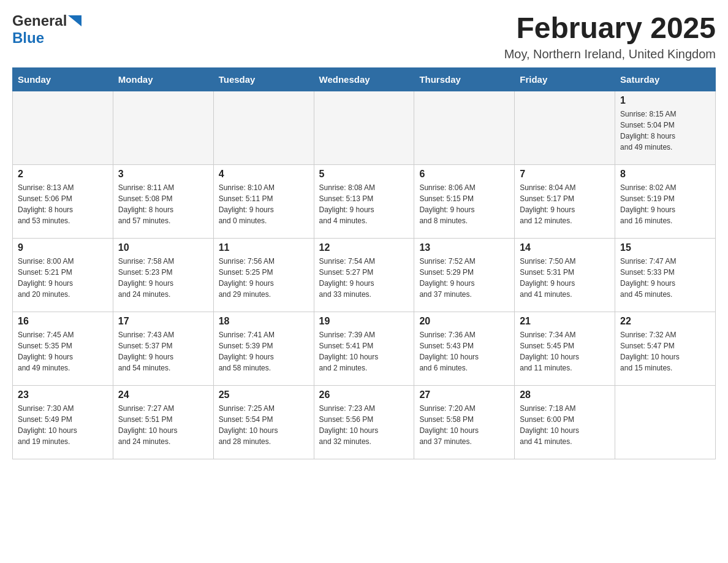 This screenshot has width=728, height=563. Describe the element at coordinates (364, 348) in the screenshot. I see `calendar-cell-w4-d3: 19Sunrise: 7:39 AM Sunset: 5:41 PM Dayli…` at that location.